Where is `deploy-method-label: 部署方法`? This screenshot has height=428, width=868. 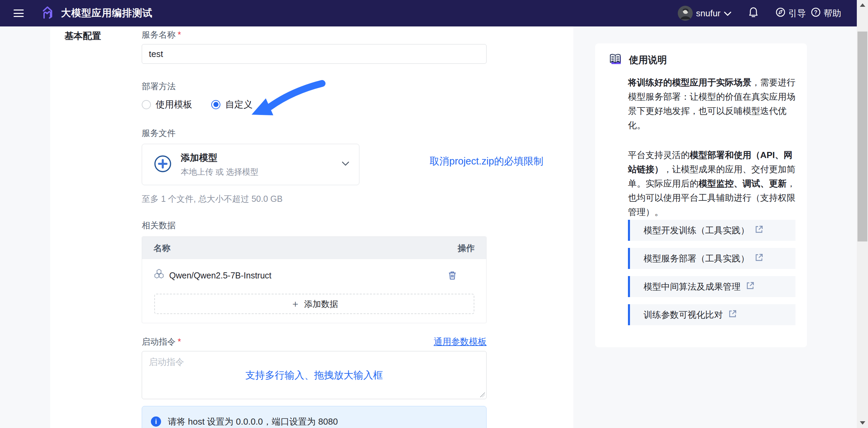
deploy-method-label: 部署方法 is located at coordinates (159, 86).